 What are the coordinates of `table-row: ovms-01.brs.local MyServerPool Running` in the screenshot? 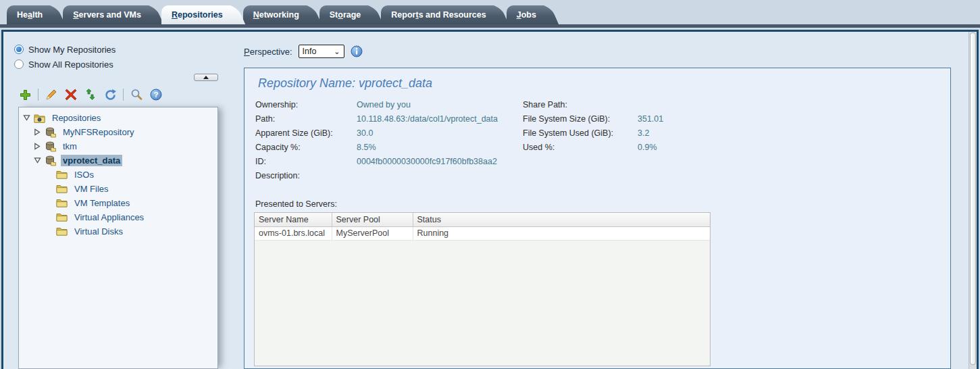 It's located at (482, 233).